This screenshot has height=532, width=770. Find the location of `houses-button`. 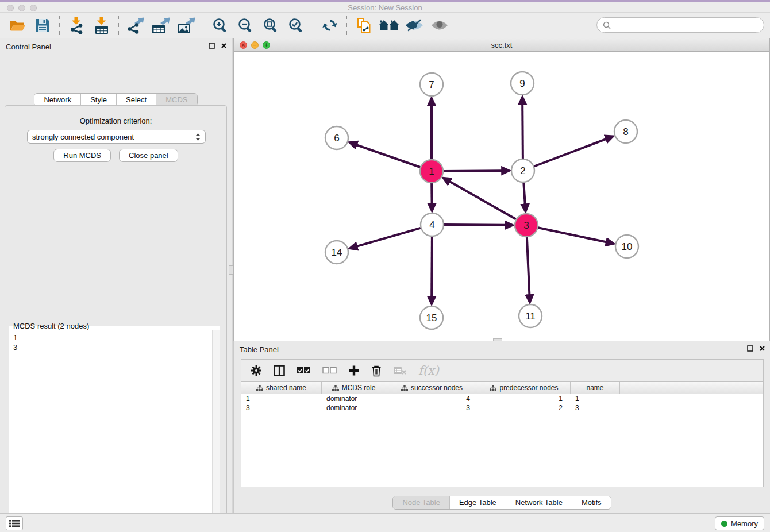

houses-button is located at coordinates (389, 25).